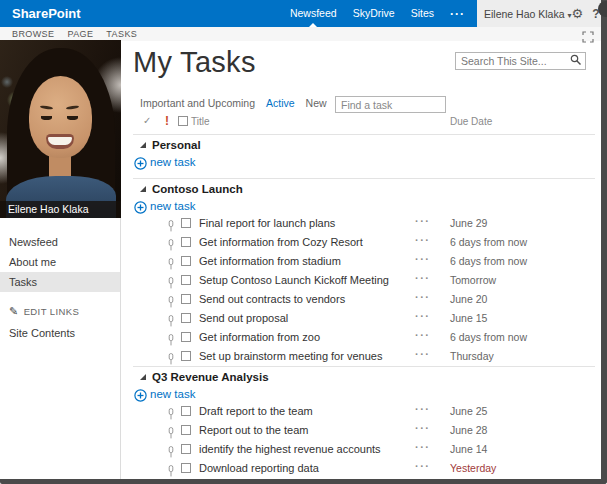  What do you see at coordinates (294, 280) in the screenshot?
I see `task-title: Setup Contoso Launch Kickoff Meeting` at bounding box center [294, 280].